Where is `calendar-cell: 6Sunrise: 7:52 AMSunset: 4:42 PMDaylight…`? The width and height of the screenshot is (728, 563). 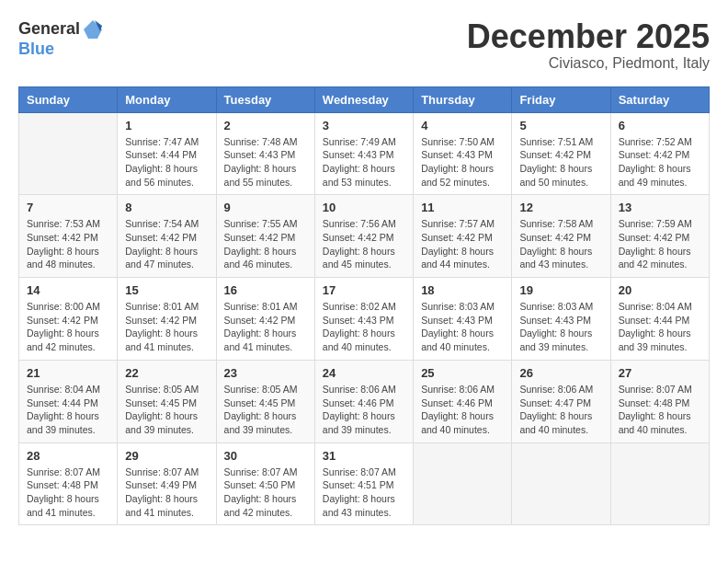 calendar-cell: 6Sunrise: 7:52 AMSunset: 4:42 PMDaylight… is located at coordinates (660, 154).